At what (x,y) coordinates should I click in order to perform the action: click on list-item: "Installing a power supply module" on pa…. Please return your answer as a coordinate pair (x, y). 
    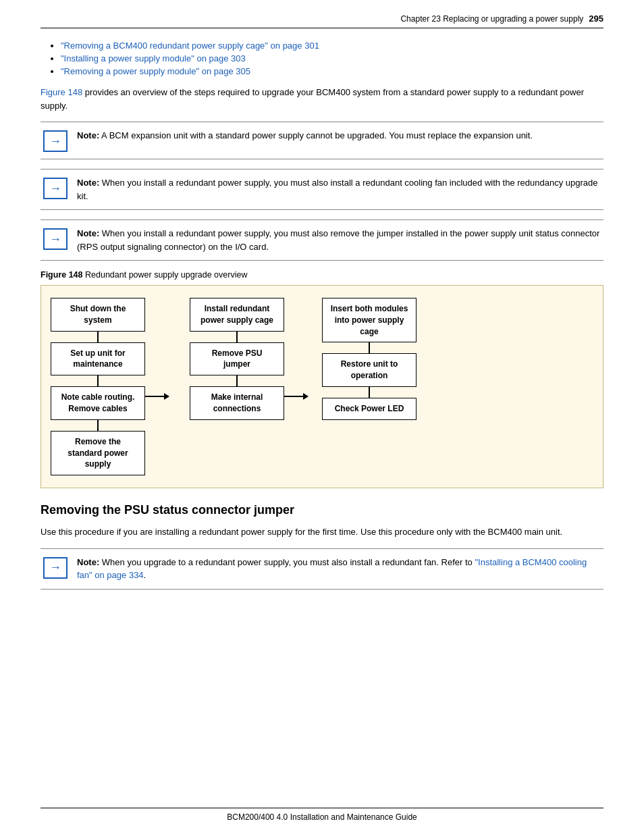
    Looking at the image, I should click on (332, 58).